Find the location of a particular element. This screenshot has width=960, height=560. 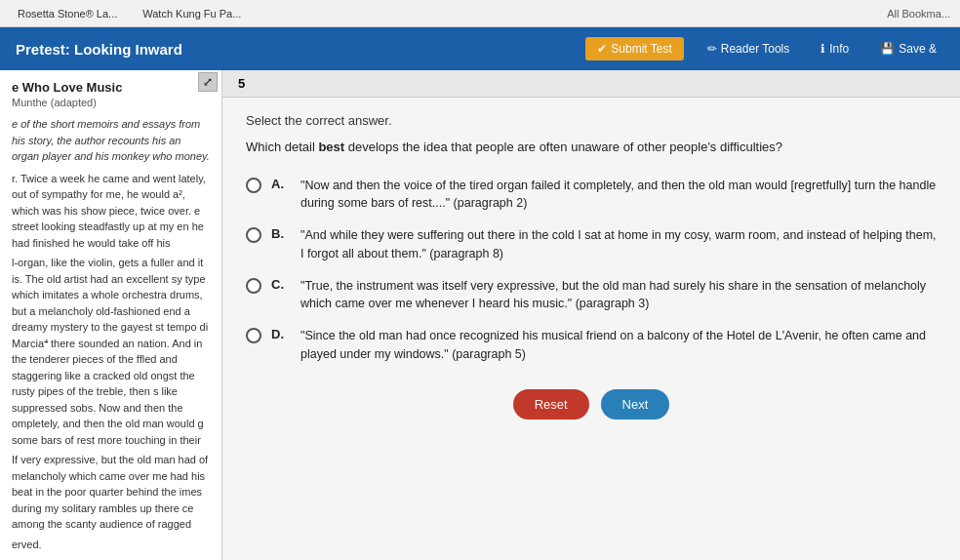

question-header: 5 is located at coordinates (591, 84).